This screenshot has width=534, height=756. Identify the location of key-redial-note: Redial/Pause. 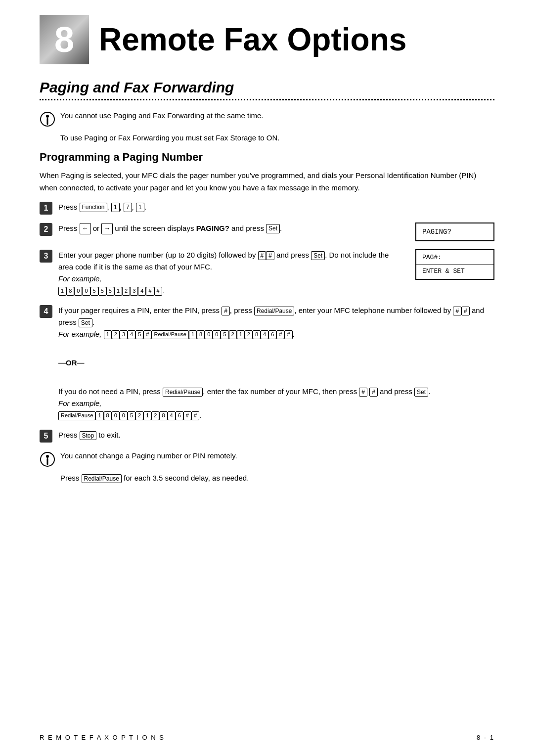
(102, 479).